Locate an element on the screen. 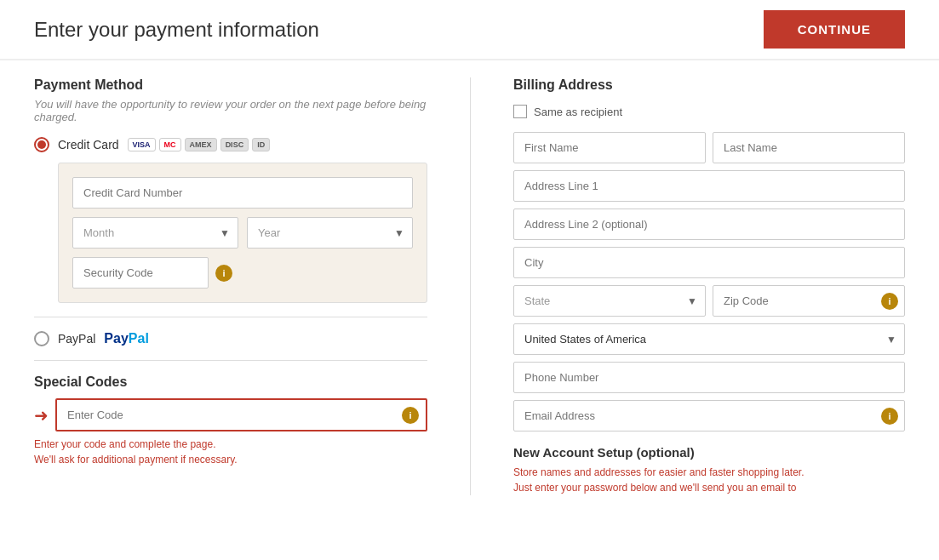 The height and width of the screenshot is (560, 939). expiry-row: Month ▼ Year ▼ is located at coordinates (243, 233).